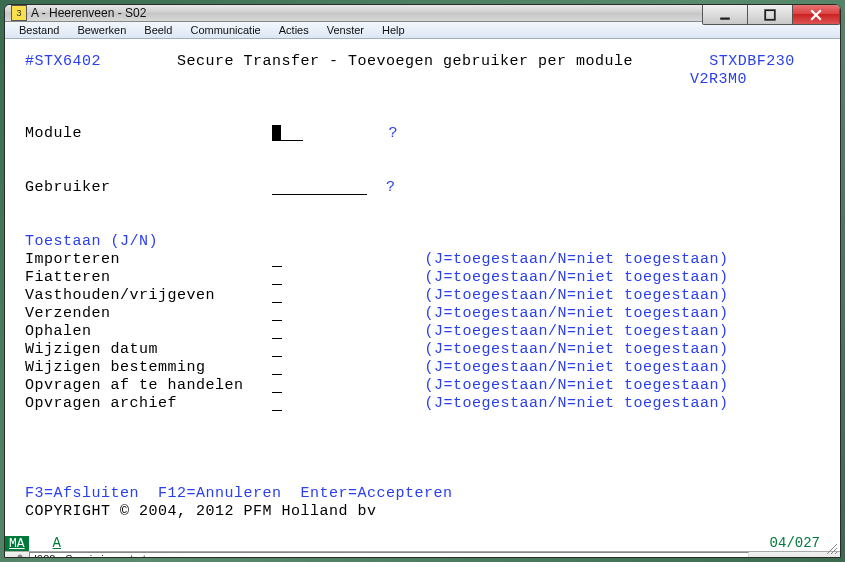  Describe the element at coordinates (158, 30) in the screenshot. I see `menu-beeld: Beeld` at that location.